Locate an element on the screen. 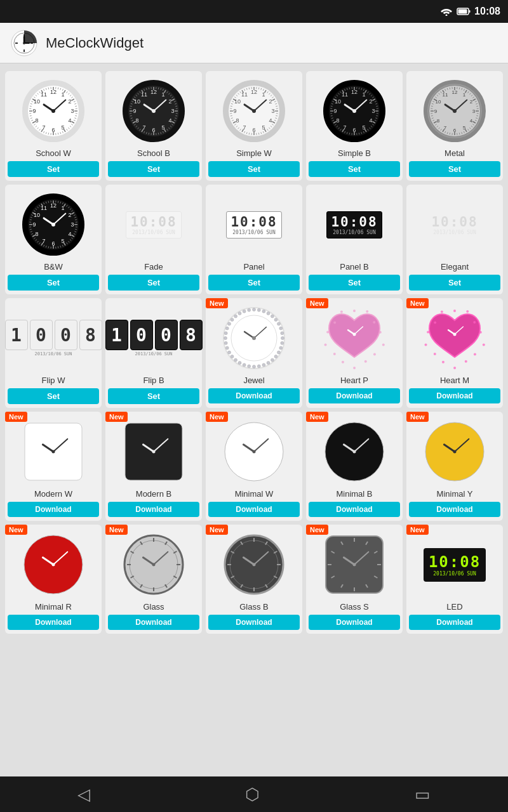 The width and height of the screenshot is (508, 812). action-button-modern-b: Download is located at coordinates (154, 509).